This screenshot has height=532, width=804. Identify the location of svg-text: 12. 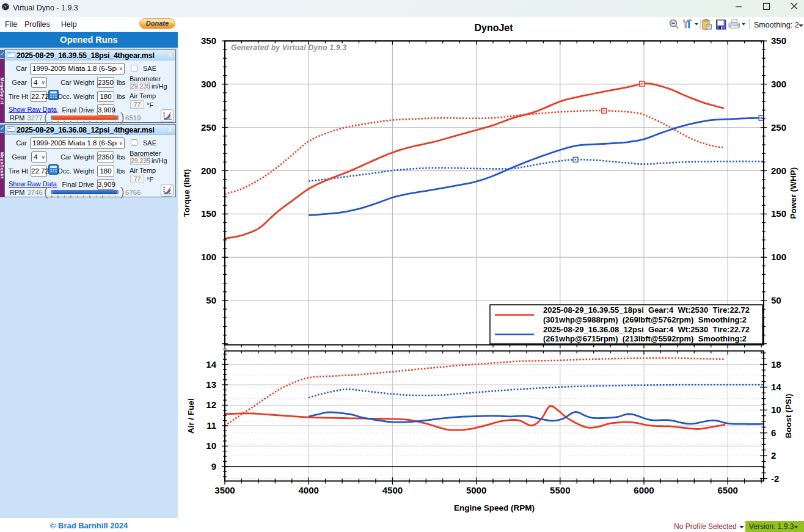
(211, 404).